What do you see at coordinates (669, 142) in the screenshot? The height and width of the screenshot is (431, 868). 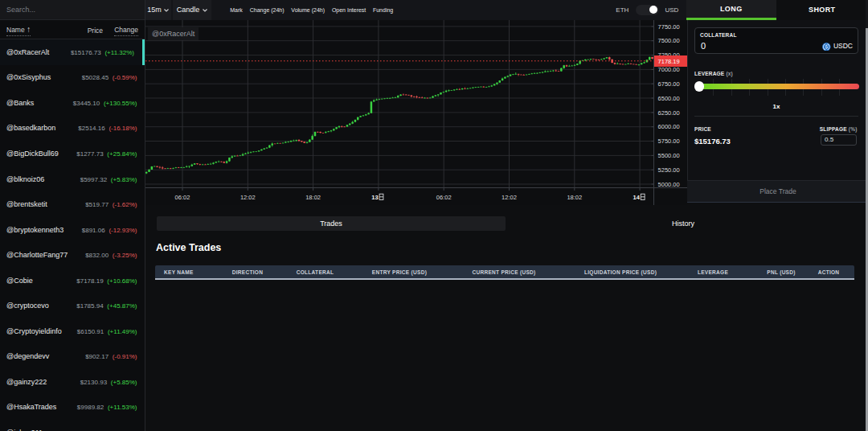 I see `svg-text: 5750.00` at bounding box center [669, 142].